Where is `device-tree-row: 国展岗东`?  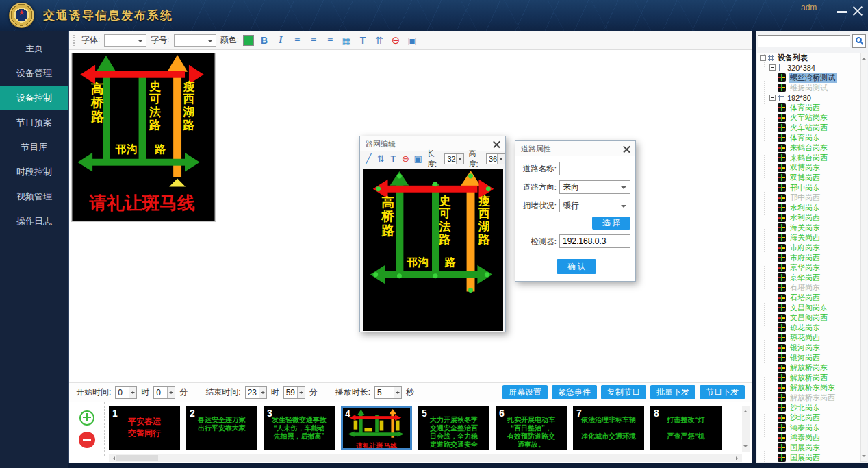
device-tree-row: 国展岗东 is located at coordinates (808, 448).